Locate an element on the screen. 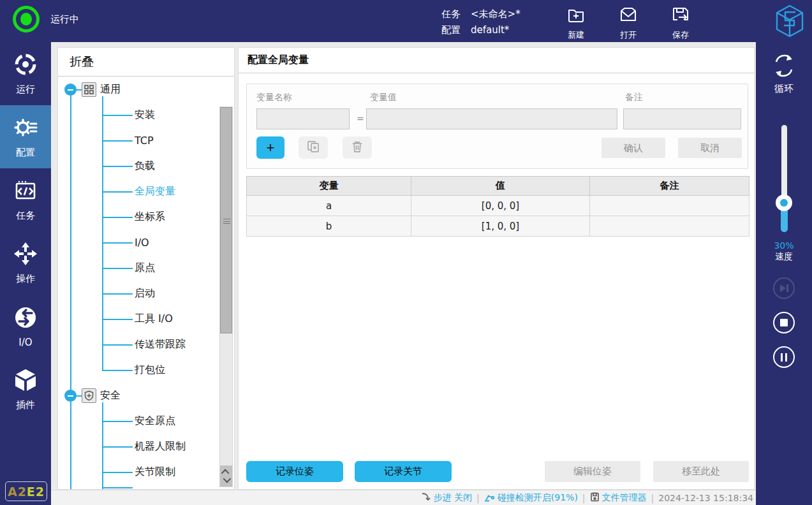 This screenshot has width=812, height=505. save-button: 保存 is located at coordinates (681, 23).